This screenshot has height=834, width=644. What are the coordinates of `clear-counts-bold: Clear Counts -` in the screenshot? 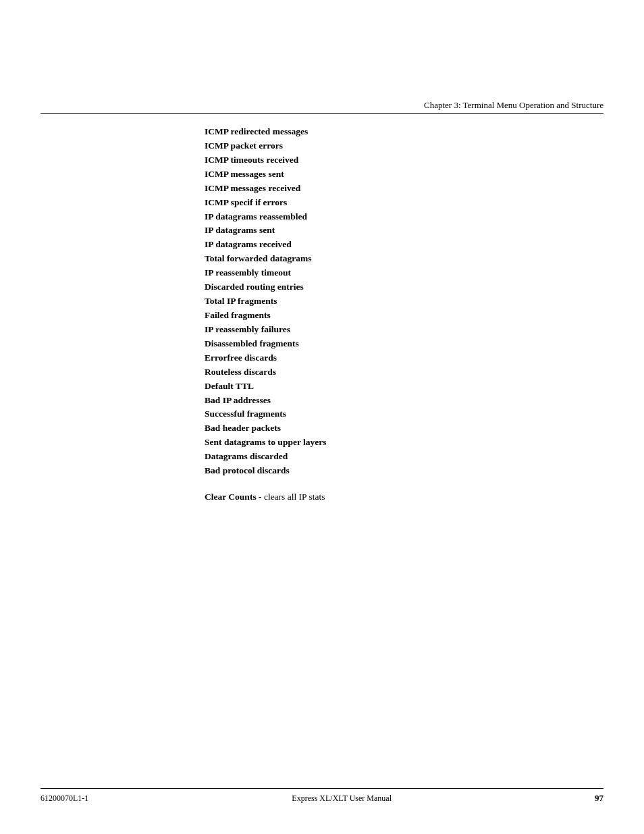 It's located at (234, 497).